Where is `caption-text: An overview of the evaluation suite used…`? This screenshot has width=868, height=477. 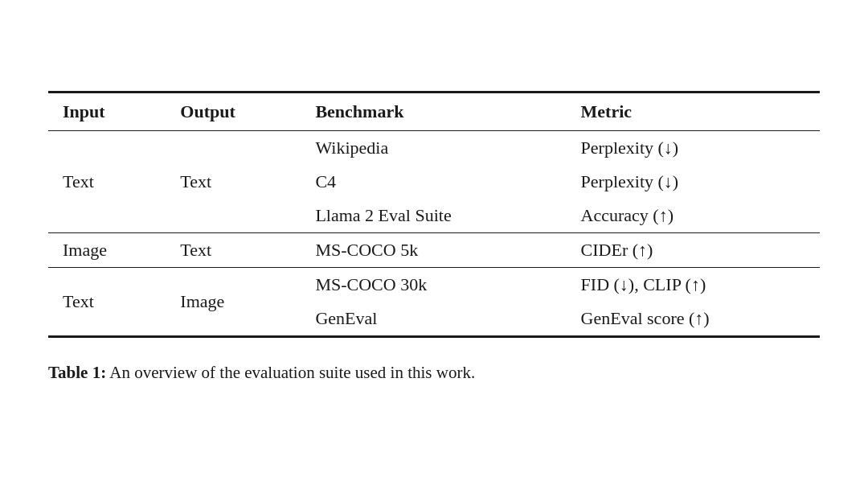
caption-text: An overview of the evaluation suite used… is located at coordinates (291, 372).